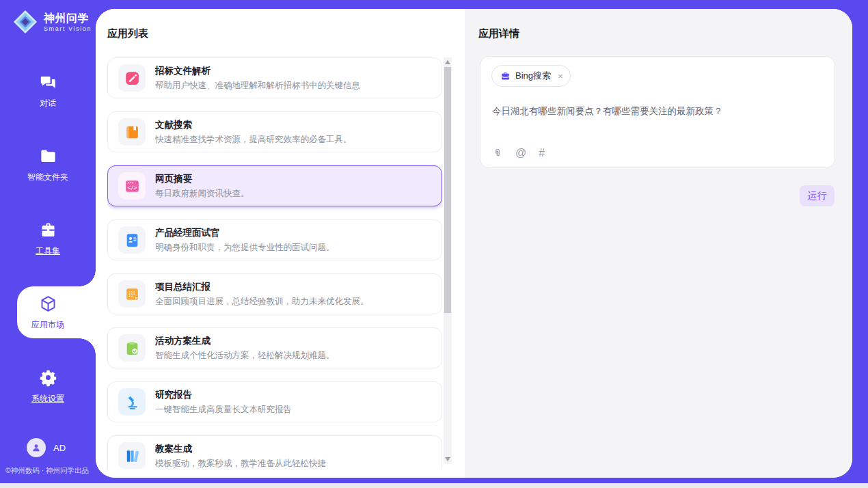 This screenshot has height=488, width=868. What do you see at coordinates (59, 448) in the screenshot?
I see `user-label: AD` at bounding box center [59, 448].